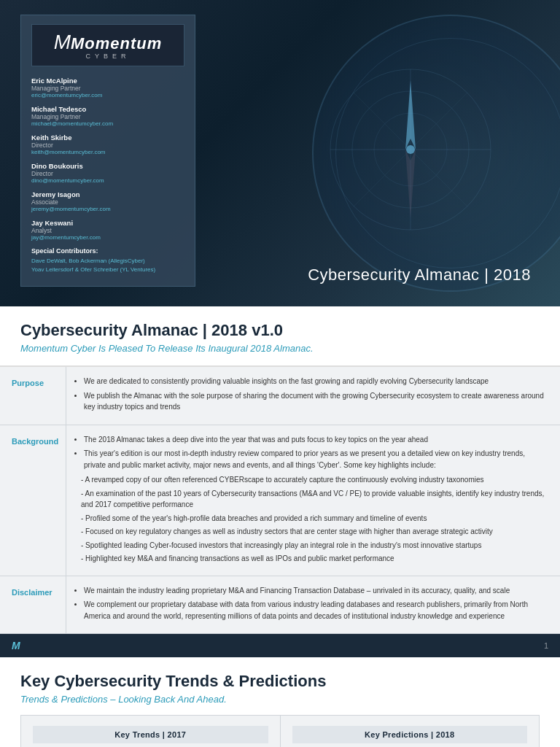 This screenshot has width=560, height=747. What do you see at coordinates (108, 45) in the screenshot?
I see `logo-box: M Momentum CYBER` at bounding box center [108, 45].